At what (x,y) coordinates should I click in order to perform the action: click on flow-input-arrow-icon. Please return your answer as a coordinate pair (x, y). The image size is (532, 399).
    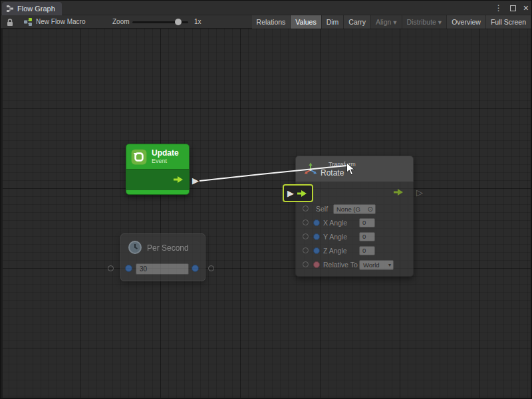
    Looking at the image, I should click on (302, 194).